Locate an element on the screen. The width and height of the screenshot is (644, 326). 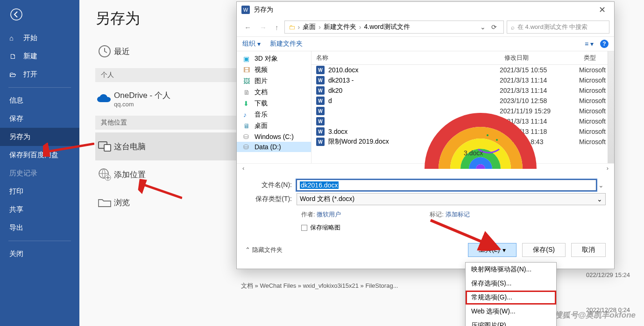
onedrive-email: qq.com is located at coordinates (142, 104).